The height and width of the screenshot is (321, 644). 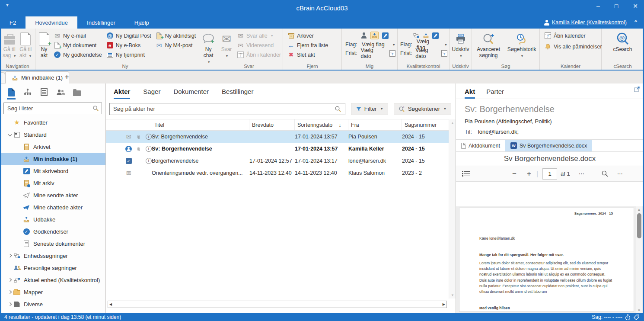 What do you see at coordinates (635, 6) in the screenshot?
I see `close-button: ✕` at bounding box center [635, 6].